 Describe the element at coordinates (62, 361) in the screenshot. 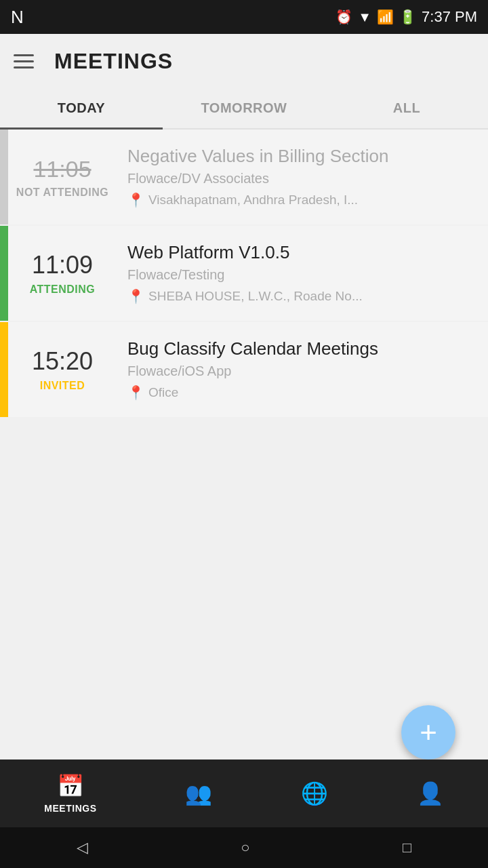

I see `meeting-time-3: 15:20` at that location.